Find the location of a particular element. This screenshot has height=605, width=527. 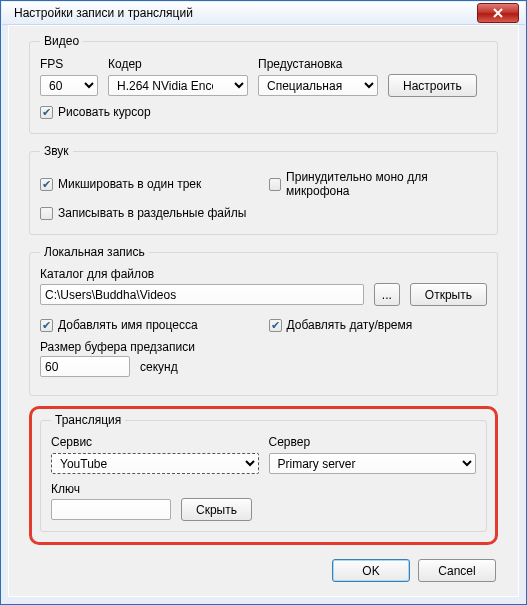

coder-label: Кодер is located at coordinates (178, 64).